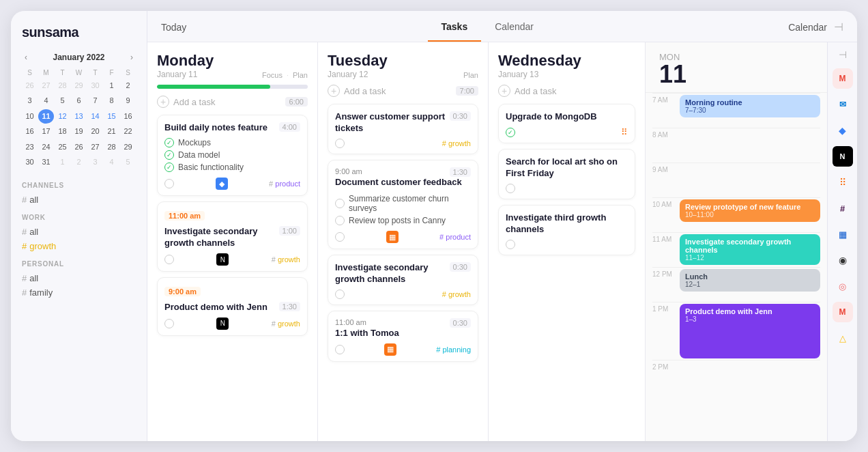 This screenshot has height=452, width=868. Describe the element at coordinates (79, 199) in the screenshot. I see `sidebar-item-channels-all: #all` at that location.